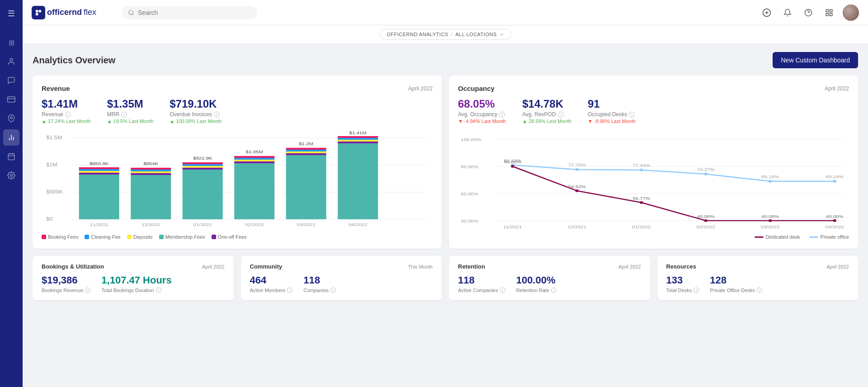 This screenshot has width=868, height=387. Describe the element at coordinates (11, 61) in the screenshot. I see `people-icon` at that location.